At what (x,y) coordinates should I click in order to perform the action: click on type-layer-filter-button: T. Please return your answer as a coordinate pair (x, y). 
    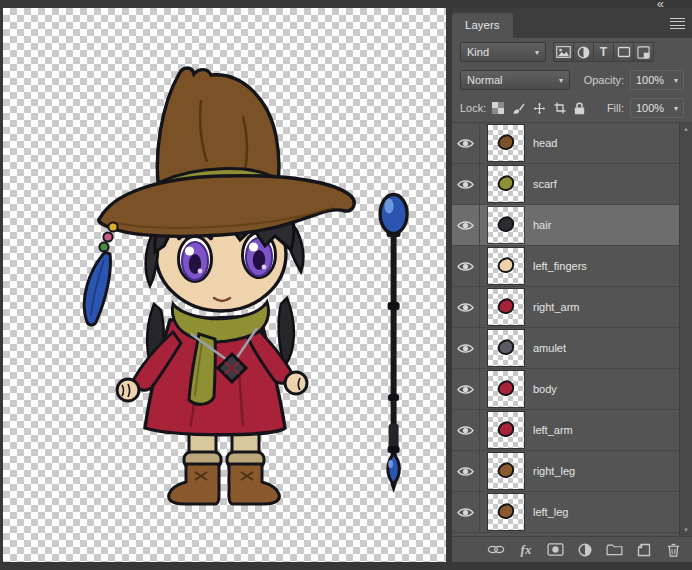
    Looking at the image, I should click on (604, 52).